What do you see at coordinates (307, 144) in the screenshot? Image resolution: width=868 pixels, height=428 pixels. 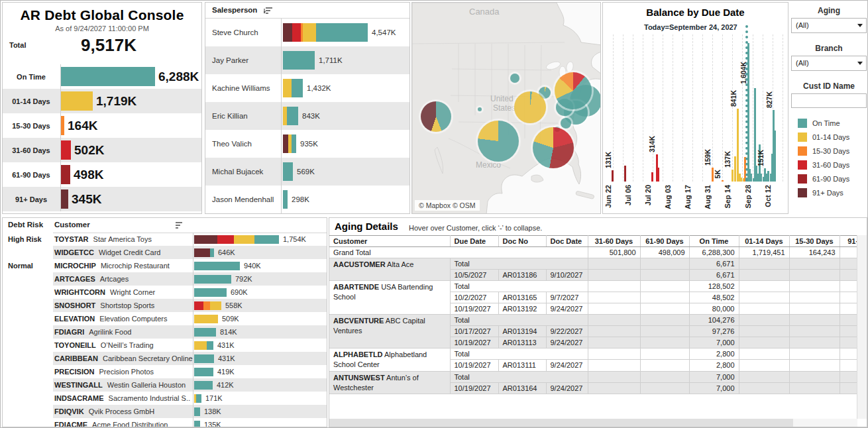 I see `salesperson-row: Theo Valich935K` at bounding box center [307, 144].